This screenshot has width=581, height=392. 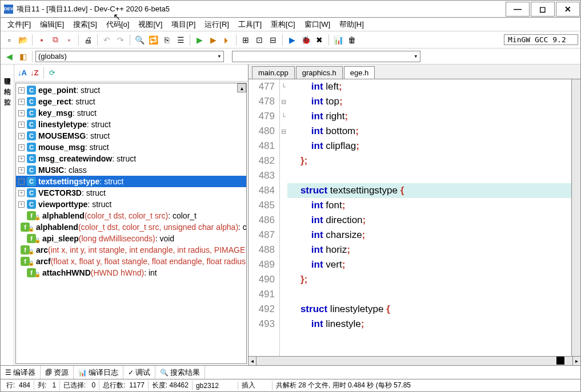 What do you see at coordinates (255, 386) in the screenshot?
I see `status-mode: 插入` at bounding box center [255, 386].